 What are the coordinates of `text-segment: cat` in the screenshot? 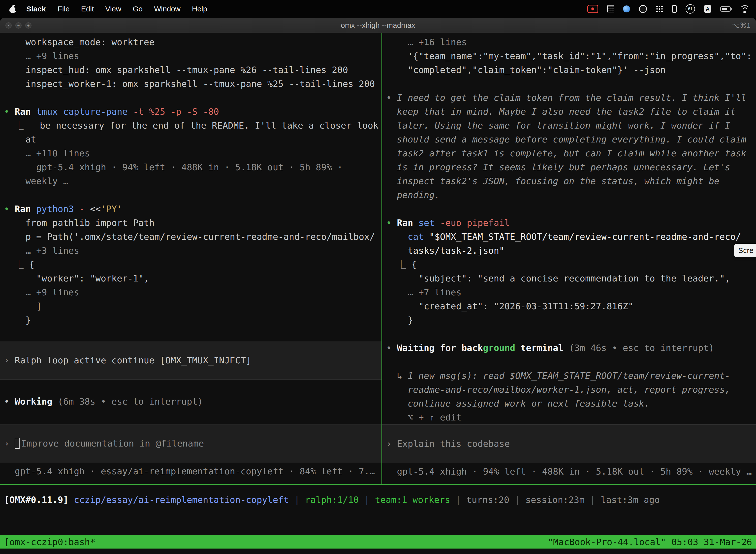 It's located at (407, 237).